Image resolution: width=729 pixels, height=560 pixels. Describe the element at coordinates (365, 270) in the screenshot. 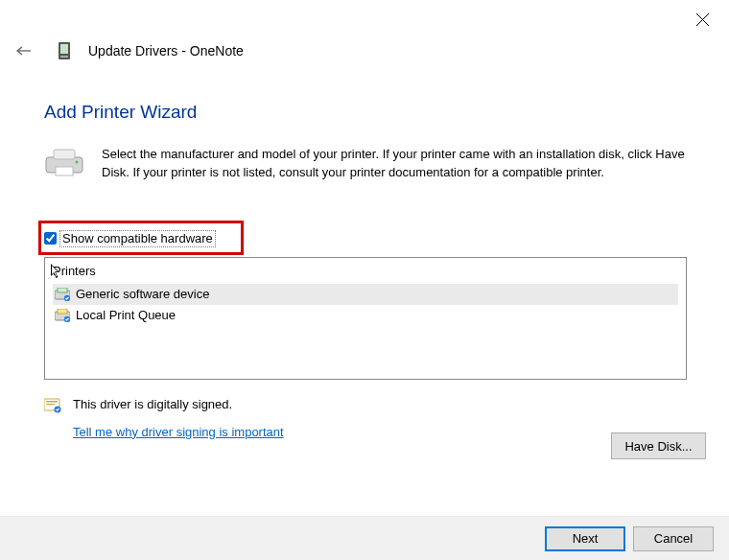

I see `listbox-heading: Printers` at that location.